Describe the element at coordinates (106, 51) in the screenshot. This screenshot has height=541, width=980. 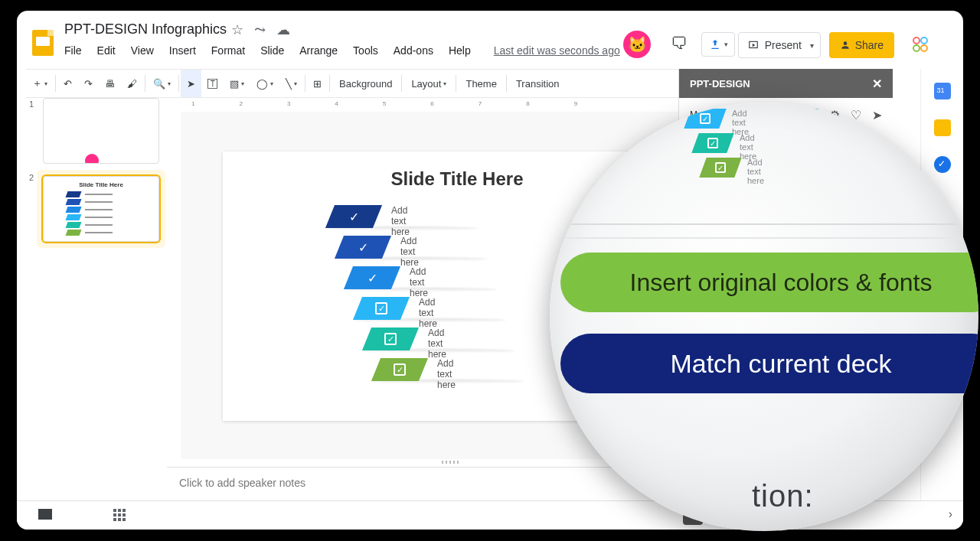
I see `menu-edit: Edit` at that location.